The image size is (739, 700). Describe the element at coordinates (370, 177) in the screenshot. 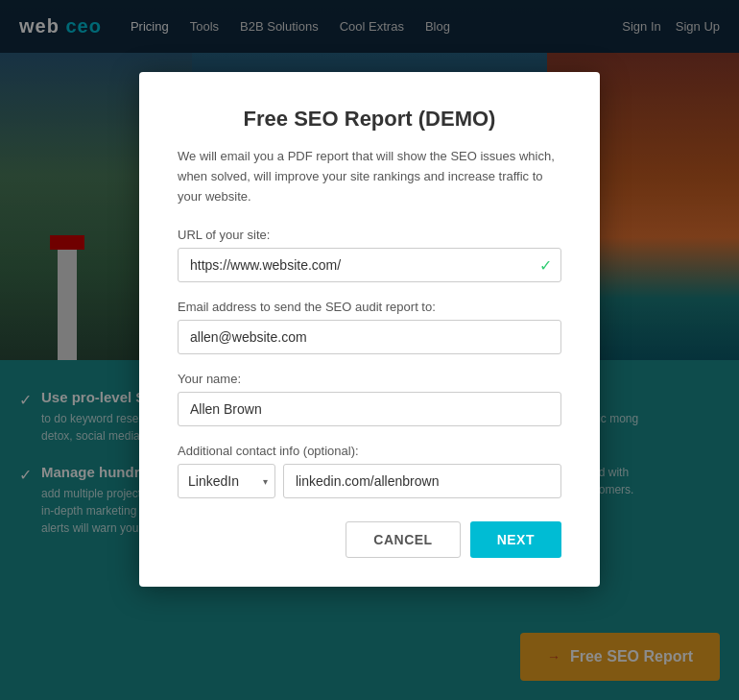

I see `modal-description: We will email you a PDF report that will…` at that location.